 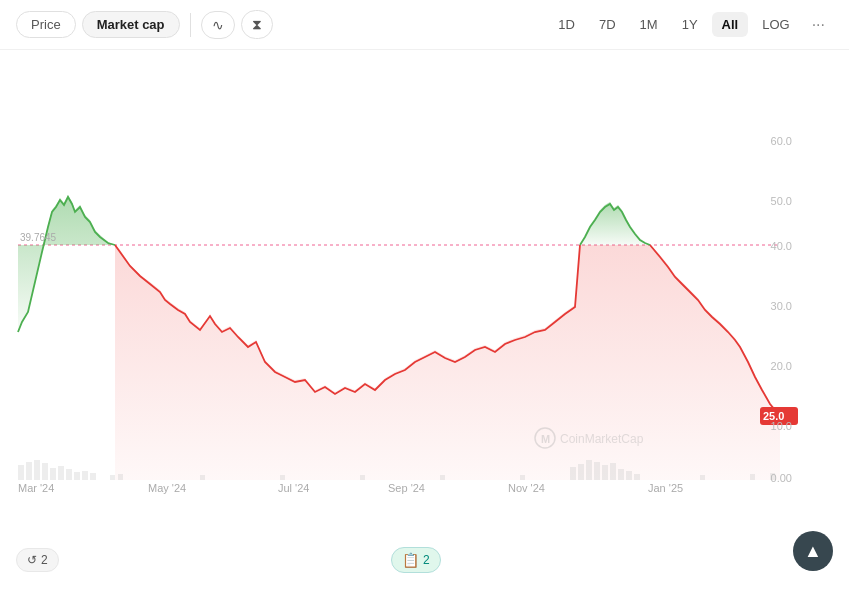 What do you see at coordinates (257, 24) in the screenshot?
I see `candle-icon: ⧗` at bounding box center [257, 24].